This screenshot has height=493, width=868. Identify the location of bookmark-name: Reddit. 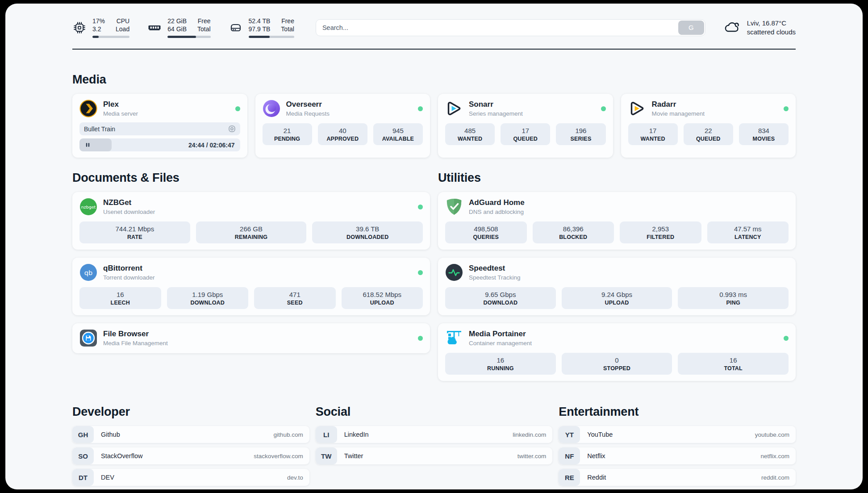
(597, 477).